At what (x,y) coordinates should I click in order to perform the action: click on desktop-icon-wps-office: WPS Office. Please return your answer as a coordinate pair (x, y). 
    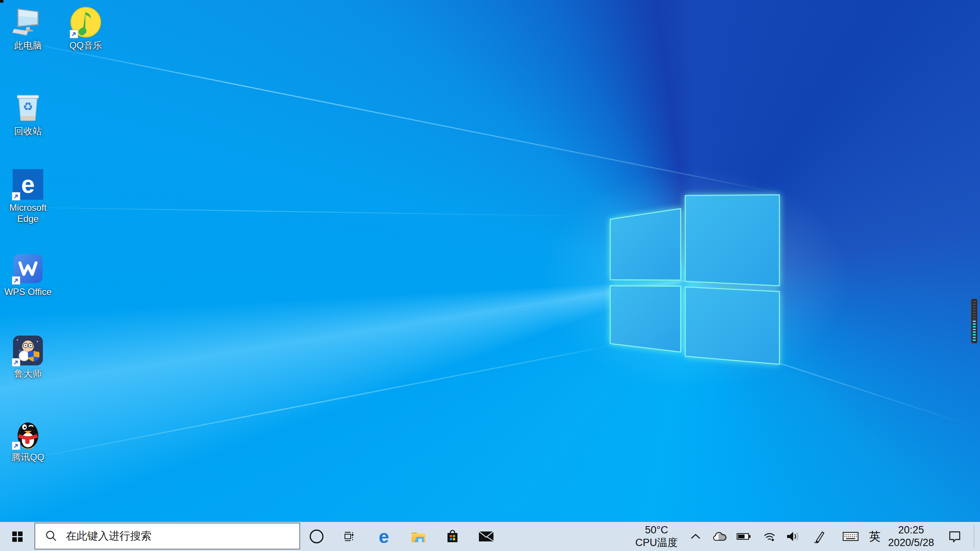
    Looking at the image, I should click on (28, 275).